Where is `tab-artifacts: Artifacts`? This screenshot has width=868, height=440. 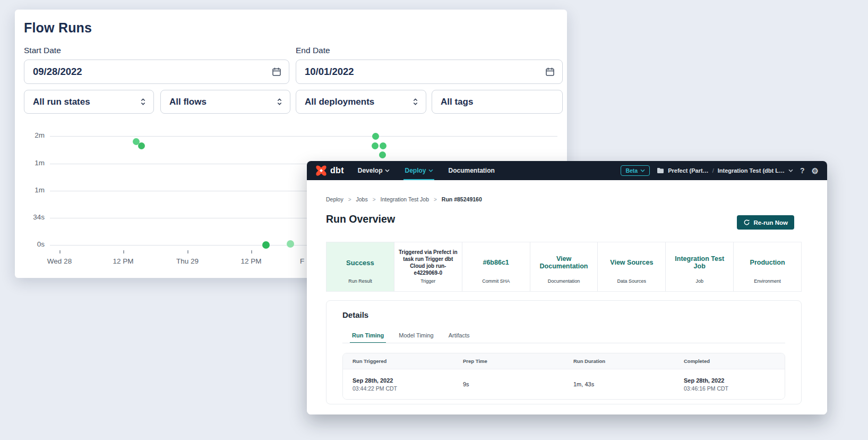 tab-artifacts: Artifacts is located at coordinates (459, 335).